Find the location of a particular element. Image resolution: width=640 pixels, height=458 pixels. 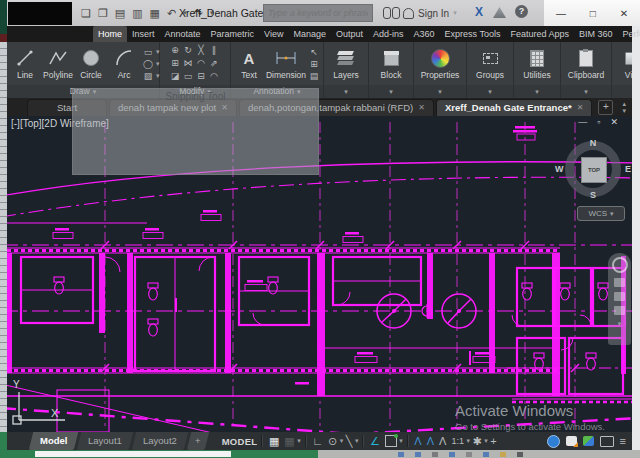

tab-a360: A360 is located at coordinates (424, 34).